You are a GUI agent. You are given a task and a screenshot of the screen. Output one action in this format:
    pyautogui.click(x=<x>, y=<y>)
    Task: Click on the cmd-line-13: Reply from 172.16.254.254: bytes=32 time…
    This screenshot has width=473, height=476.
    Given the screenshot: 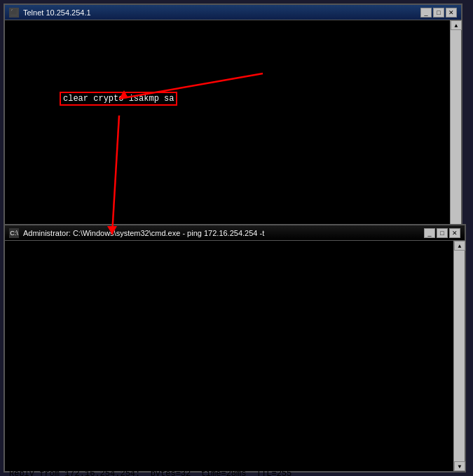 What is the action you would take?
    pyautogui.click(x=230, y=376)
    